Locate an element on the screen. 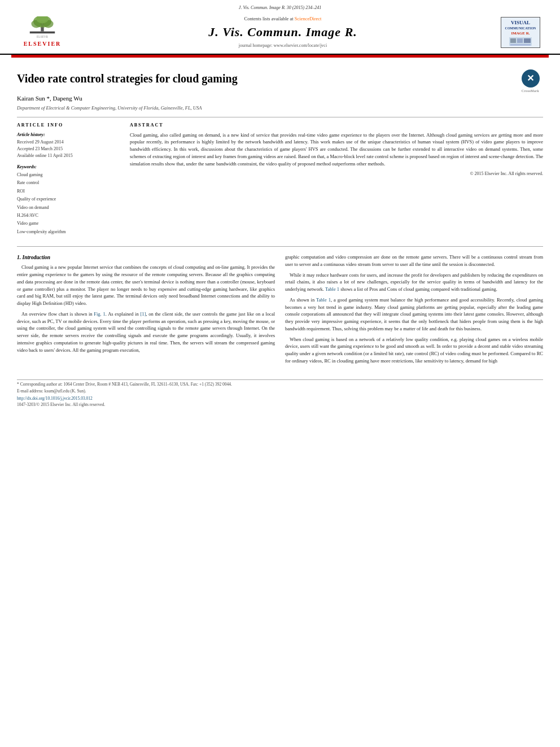  doi-link: http://dx.doi.org/10.1016/j.jvcir.2015.0… is located at coordinates (280, 399).